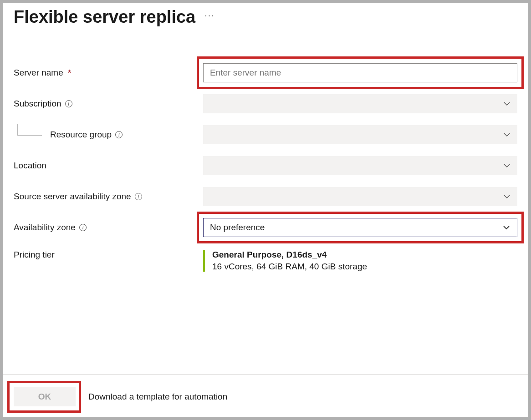  I want to click on label-availability-zone: Availability zone i, so click(108, 228).